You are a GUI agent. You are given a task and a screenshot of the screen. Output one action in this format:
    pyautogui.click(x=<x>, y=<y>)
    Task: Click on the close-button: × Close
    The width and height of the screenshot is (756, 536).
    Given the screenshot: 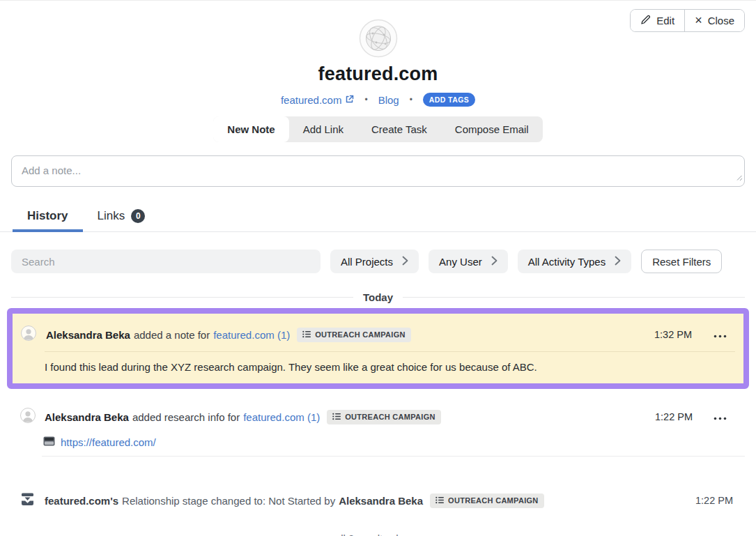 What is the action you would take?
    pyautogui.click(x=715, y=21)
    